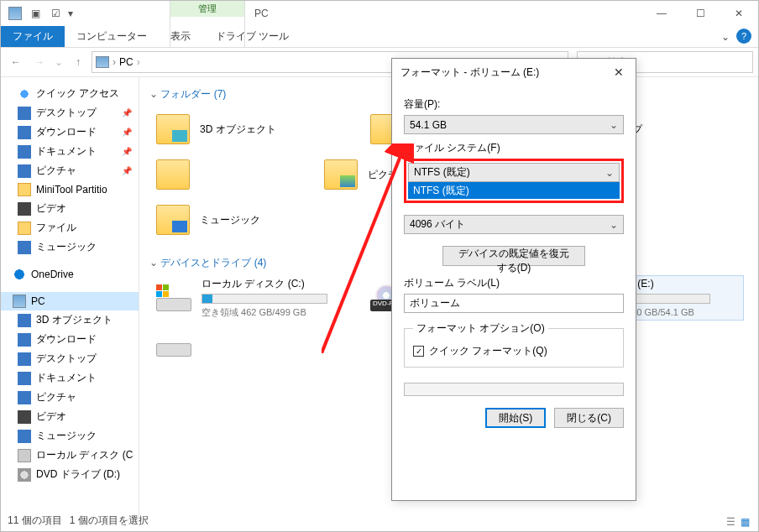  What do you see at coordinates (70, 321) in the screenshot?
I see `sidebar-3d: 3D オブジェクト` at bounding box center [70, 321].